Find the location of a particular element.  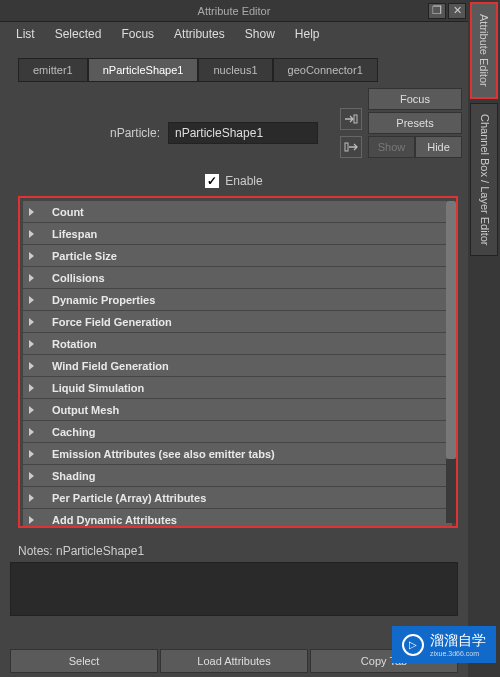

section-liquid-simulation: Liquid Simulation is located at coordinates (238, 388).